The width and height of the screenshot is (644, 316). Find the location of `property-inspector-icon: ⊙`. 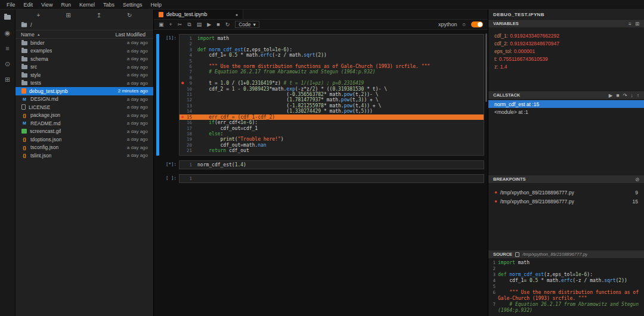

property-inspector-icon: ⊙ is located at coordinates (7, 64).